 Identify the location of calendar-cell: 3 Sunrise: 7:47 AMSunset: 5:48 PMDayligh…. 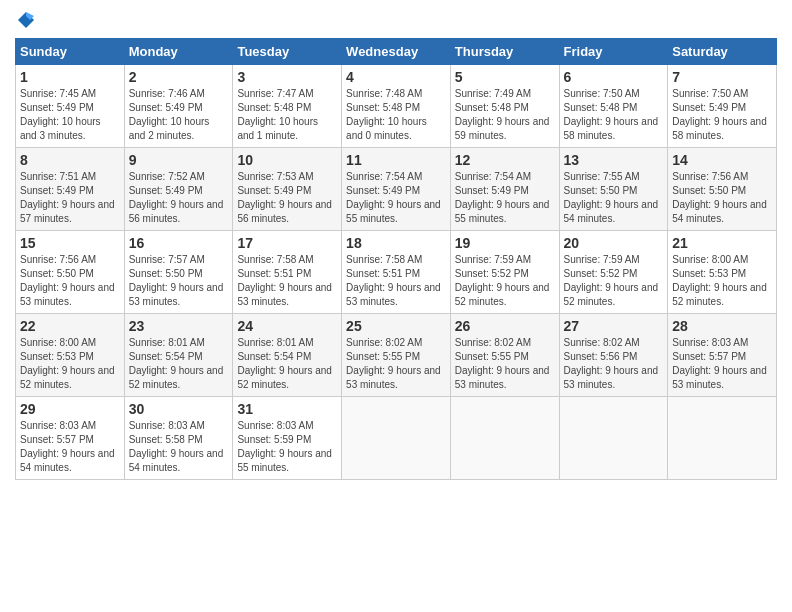
(288, 106).